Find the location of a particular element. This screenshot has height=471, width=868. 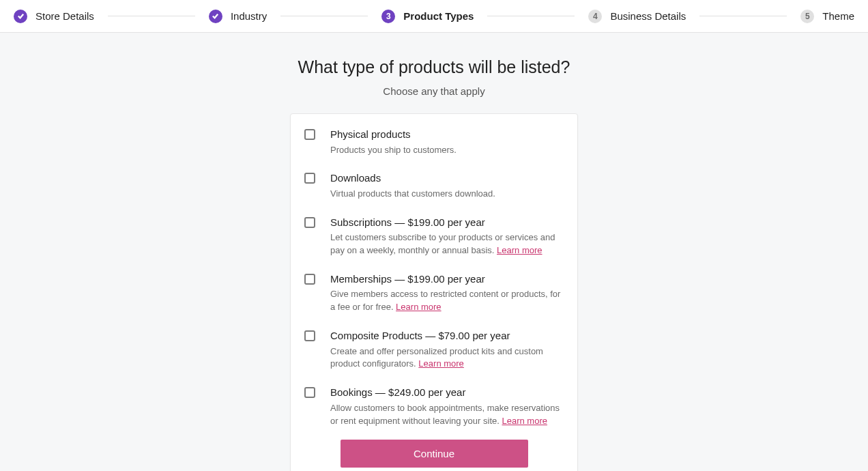

option-body: Bookings — $249.00 per year Allow custom… is located at coordinates (447, 407).